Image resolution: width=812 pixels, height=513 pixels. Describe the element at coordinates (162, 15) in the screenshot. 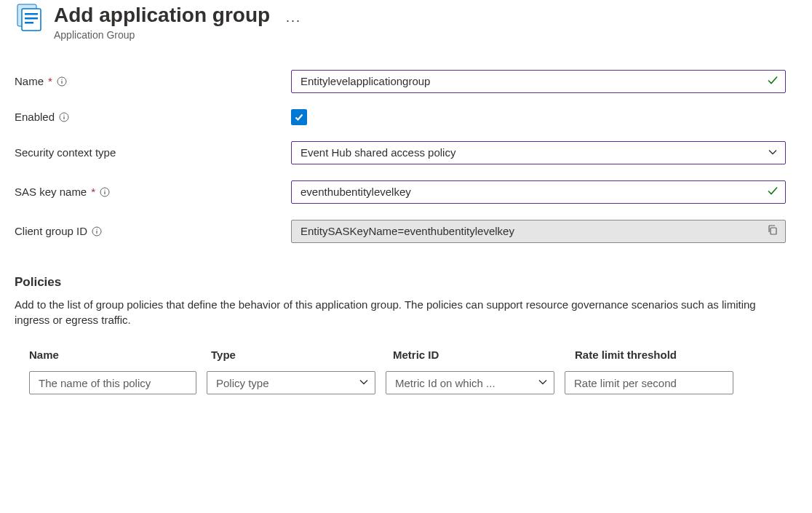

I see `page-title: Add application group` at that location.